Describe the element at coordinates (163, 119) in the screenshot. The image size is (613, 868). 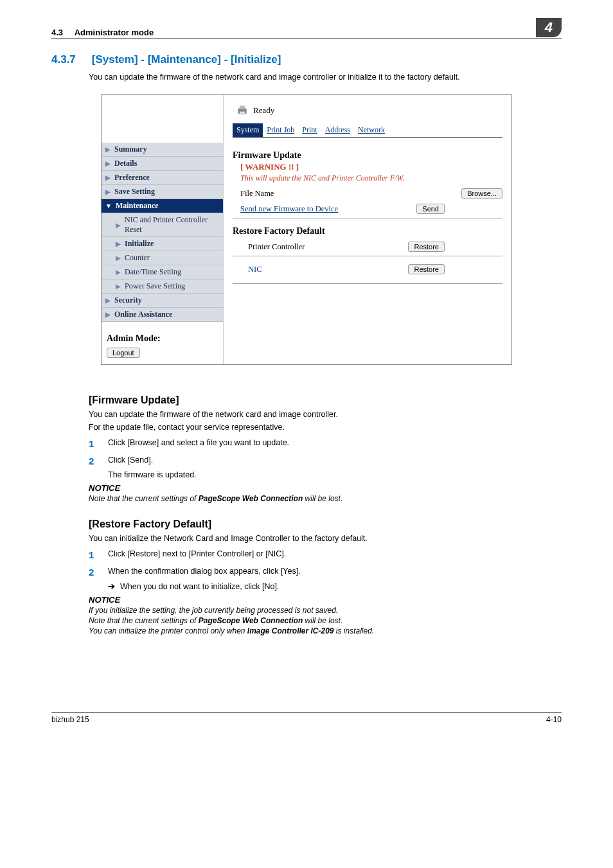
I see `sidebar-column` at that location.